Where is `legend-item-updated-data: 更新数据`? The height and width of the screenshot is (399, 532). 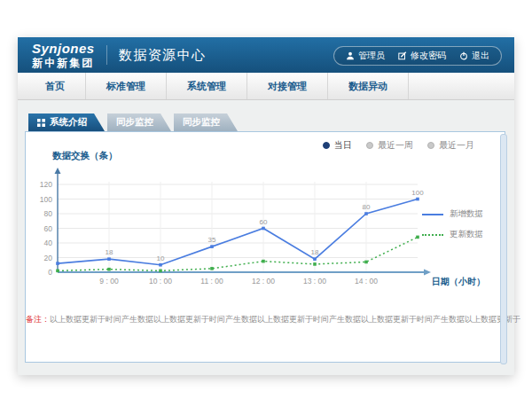
legend-item-updated-data: 更新数据 is located at coordinates (452, 234).